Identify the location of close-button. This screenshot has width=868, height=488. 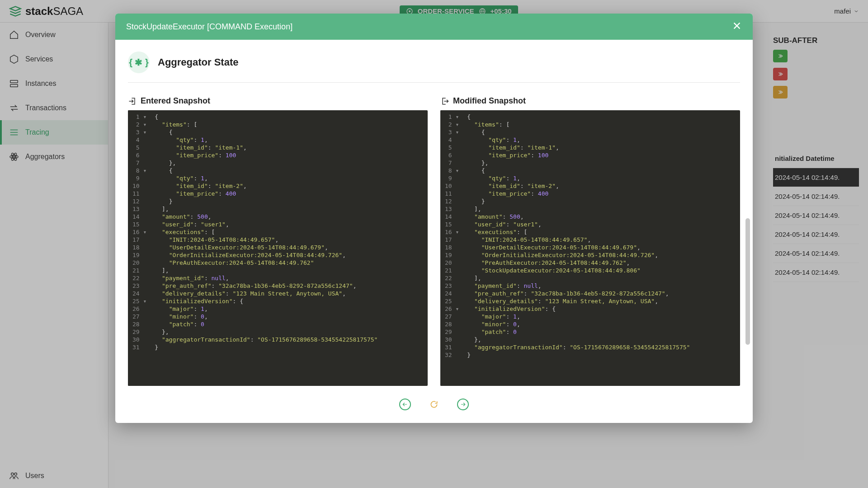
(737, 27).